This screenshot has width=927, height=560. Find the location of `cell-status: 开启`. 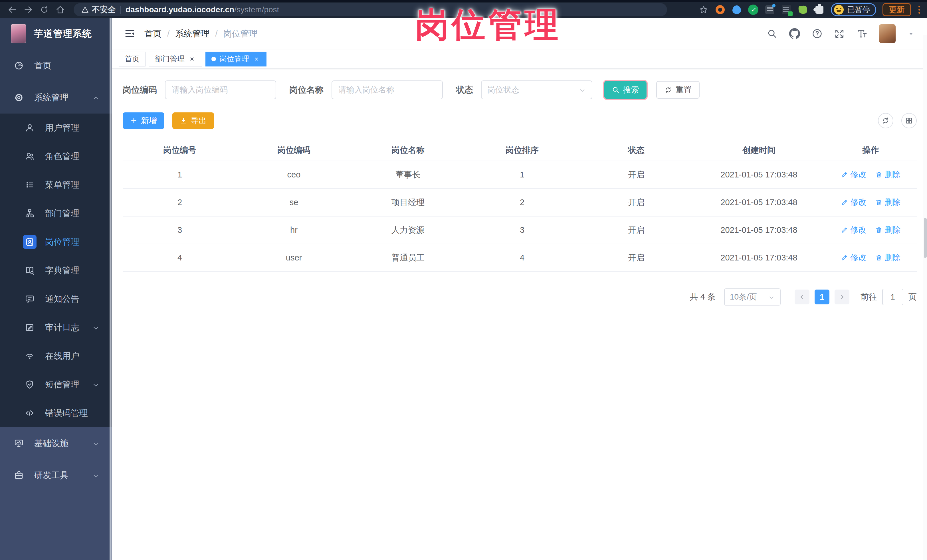

cell-status: 开启 is located at coordinates (637, 258).